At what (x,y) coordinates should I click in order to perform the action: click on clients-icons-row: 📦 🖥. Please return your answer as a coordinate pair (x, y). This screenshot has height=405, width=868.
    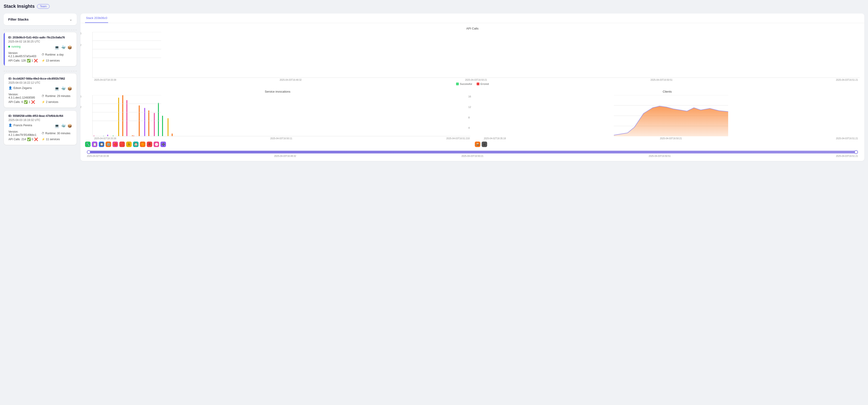
    Looking at the image, I should click on (667, 144).